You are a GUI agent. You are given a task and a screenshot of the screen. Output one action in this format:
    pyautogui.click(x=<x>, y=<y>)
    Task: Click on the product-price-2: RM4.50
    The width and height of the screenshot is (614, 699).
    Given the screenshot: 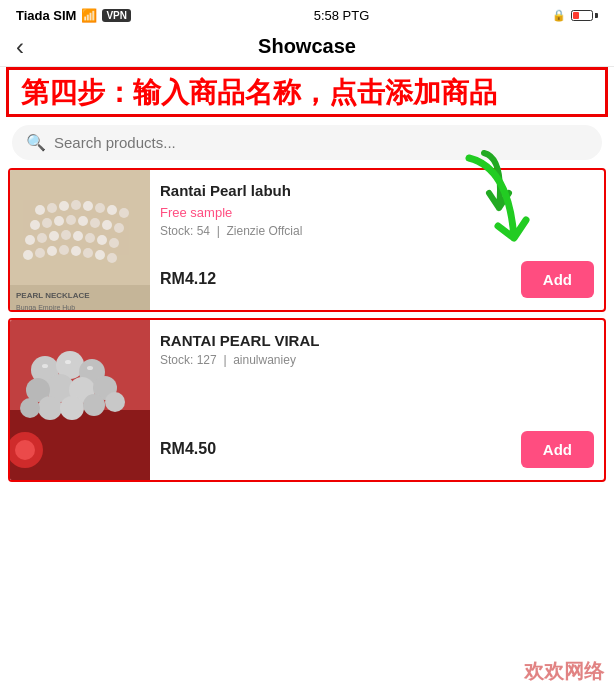 What is the action you would take?
    pyautogui.click(x=188, y=449)
    